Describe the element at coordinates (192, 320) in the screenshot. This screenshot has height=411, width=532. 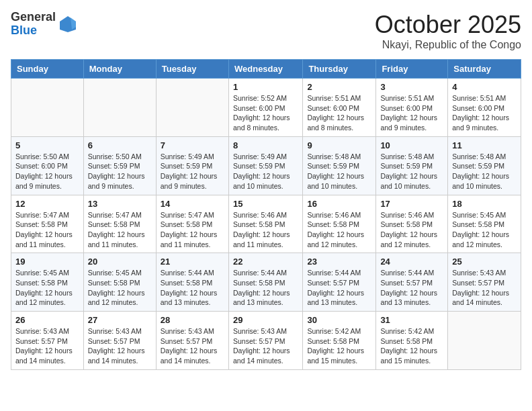
I see `cell-date-number: 28` at that location.